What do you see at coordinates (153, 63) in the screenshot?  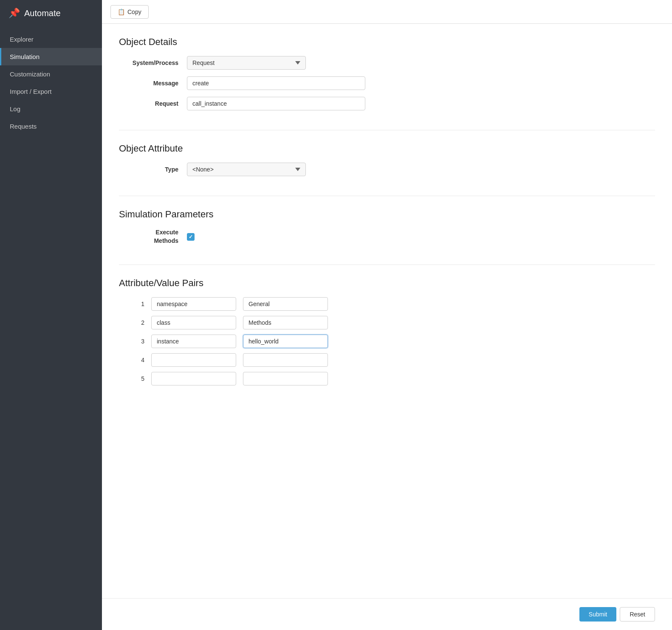 I see `system-process-label: System/Process` at bounding box center [153, 63].